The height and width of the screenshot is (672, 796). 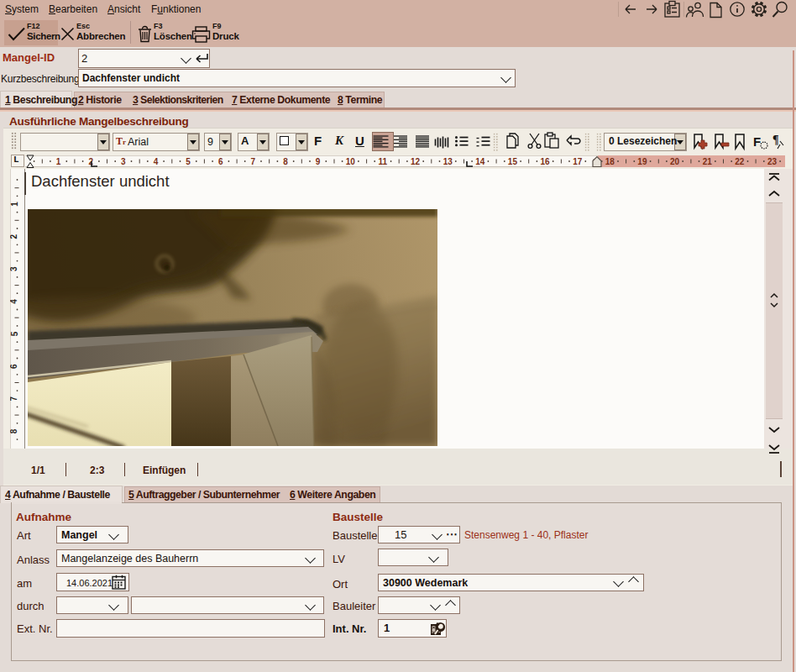 I want to click on svg-text: 20, so click(x=675, y=161).